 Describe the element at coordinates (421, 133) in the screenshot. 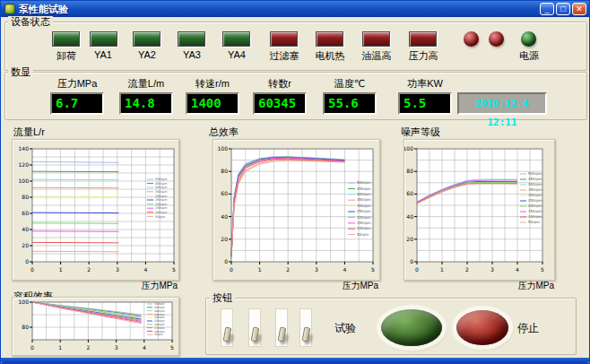

I see `chart-noise-title: 噪声等级` at that location.